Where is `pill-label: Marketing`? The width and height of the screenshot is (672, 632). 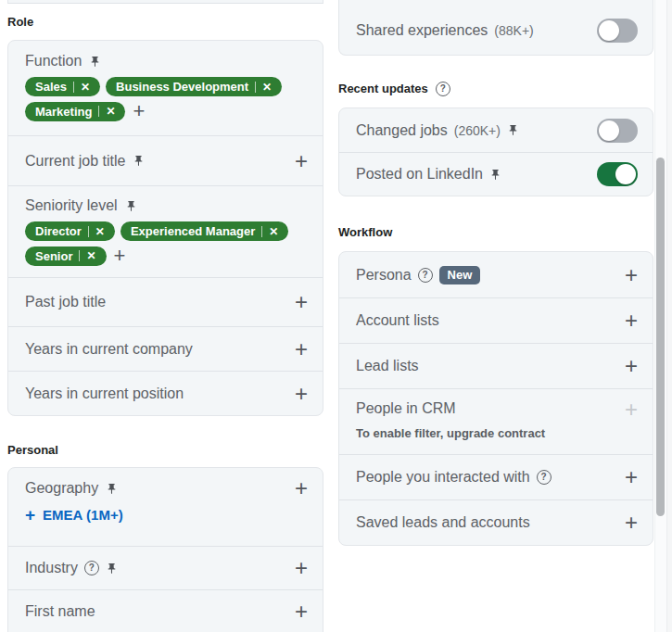 pill-label: Marketing is located at coordinates (63, 111).